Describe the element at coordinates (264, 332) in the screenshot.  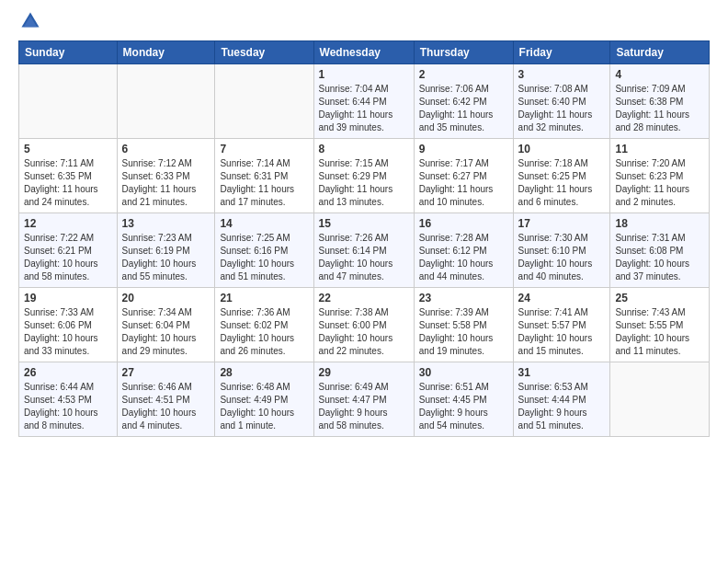
I see `day-info: Sunrise: 7:36 AMSunset: 6:02 PMDaylight:…` at that location.